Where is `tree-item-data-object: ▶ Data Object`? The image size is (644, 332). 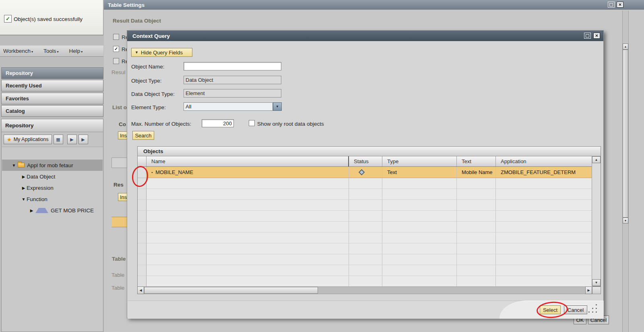 tree-item-data-object: ▶ Data Object is located at coordinates (52, 176).